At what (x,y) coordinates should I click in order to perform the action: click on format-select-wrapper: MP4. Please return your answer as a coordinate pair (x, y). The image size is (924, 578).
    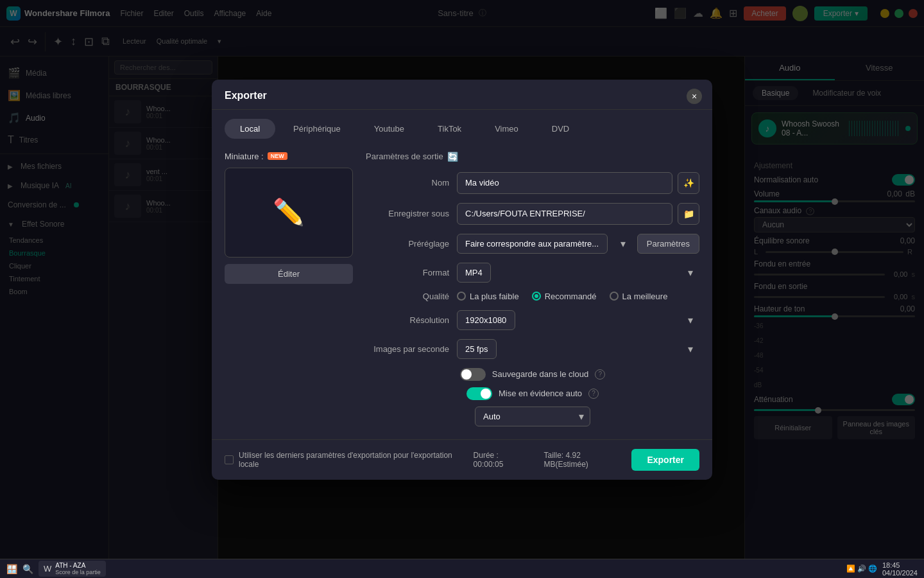
    Looking at the image, I should click on (578, 272).